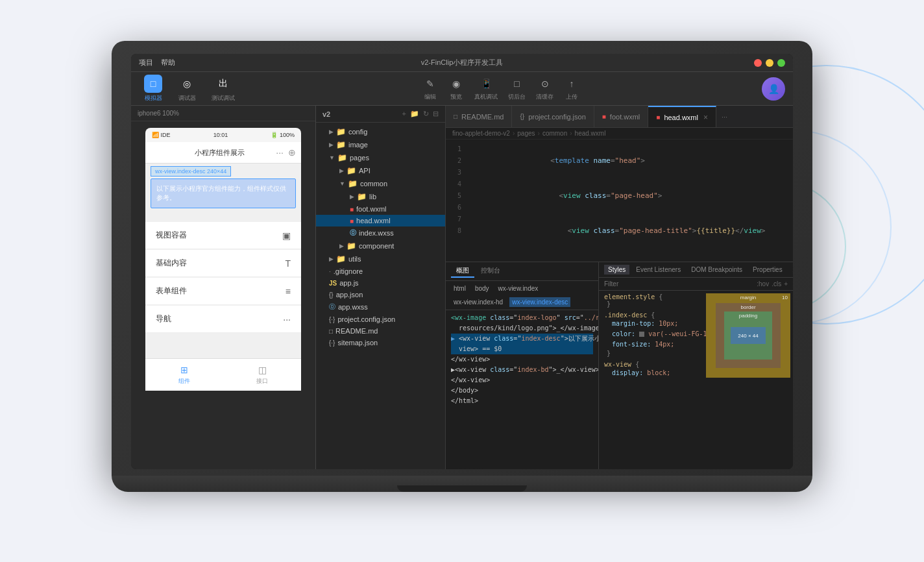 Image resolution: width=924 pixels, height=562 pixels. What do you see at coordinates (683, 117) in the screenshot?
I see `tab-head: ■ head.wxml ×` at bounding box center [683, 117].